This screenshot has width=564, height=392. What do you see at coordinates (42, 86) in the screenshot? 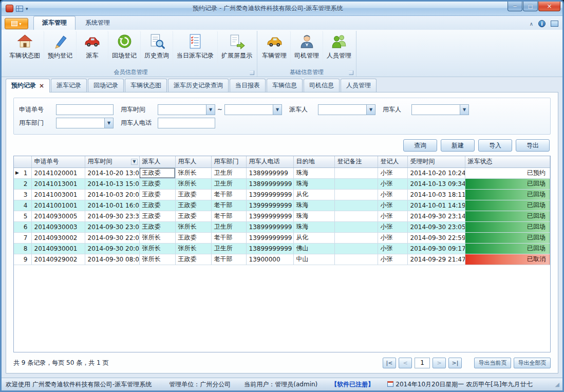
I see `close-icon: ×` at bounding box center [42, 86].